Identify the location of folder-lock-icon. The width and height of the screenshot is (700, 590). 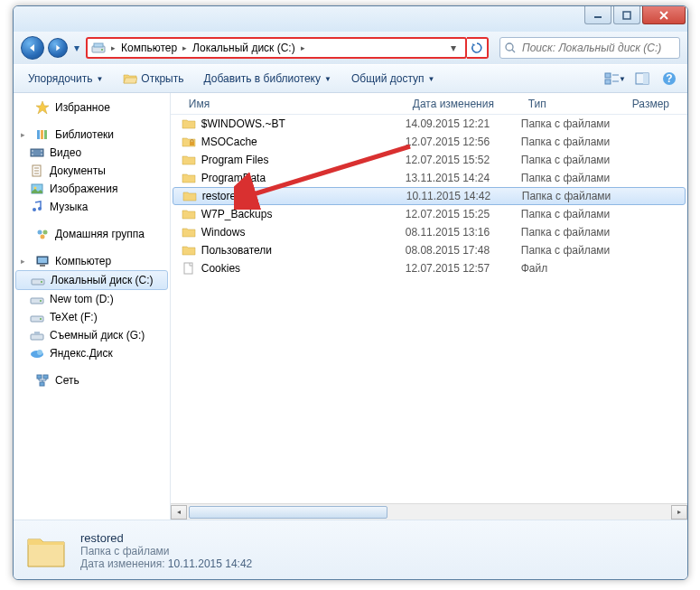
(189, 142).